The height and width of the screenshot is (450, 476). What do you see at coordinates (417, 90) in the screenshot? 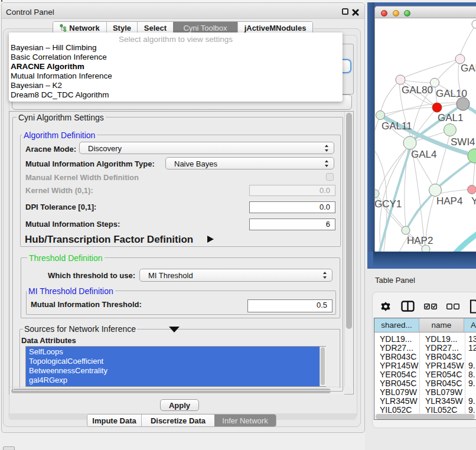
I see `svg-text: GAL80` at bounding box center [417, 90].